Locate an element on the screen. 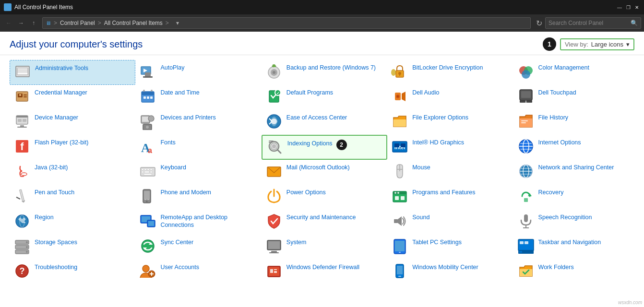  panel-item-default-prog: ✓Default Programs is located at coordinates (324, 97).